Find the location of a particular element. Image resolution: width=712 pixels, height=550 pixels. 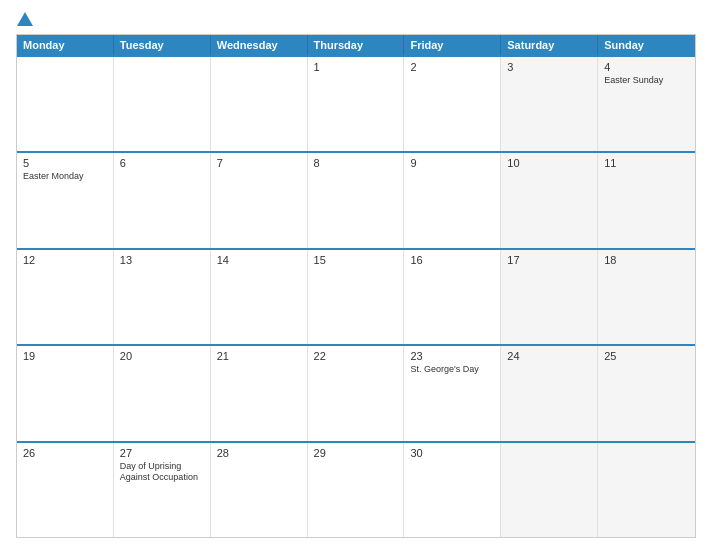

cal-header-friday: Friday is located at coordinates (452, 45).